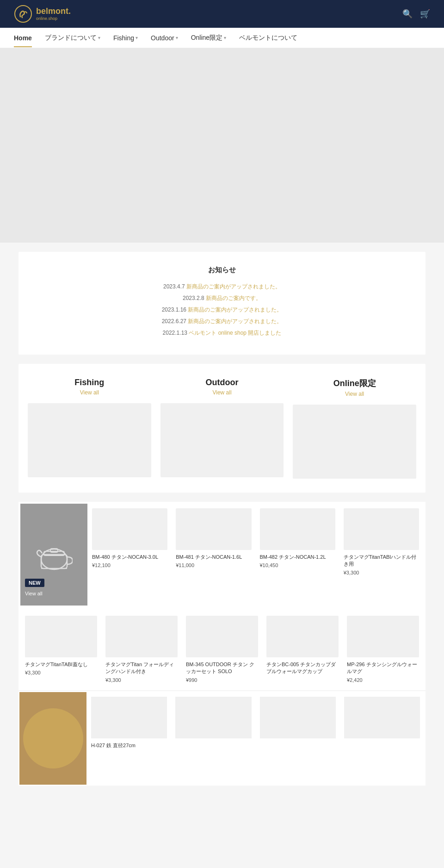 Image resolution: width=444 pixels, height=868 pixels. What do you see at coordinates (222, 555) in the screenshot?
I see `products-row-1: NEW View all BM-480 チタン-NOCAN-3.0L ¥12,1…` at bounding box center [222, 555].